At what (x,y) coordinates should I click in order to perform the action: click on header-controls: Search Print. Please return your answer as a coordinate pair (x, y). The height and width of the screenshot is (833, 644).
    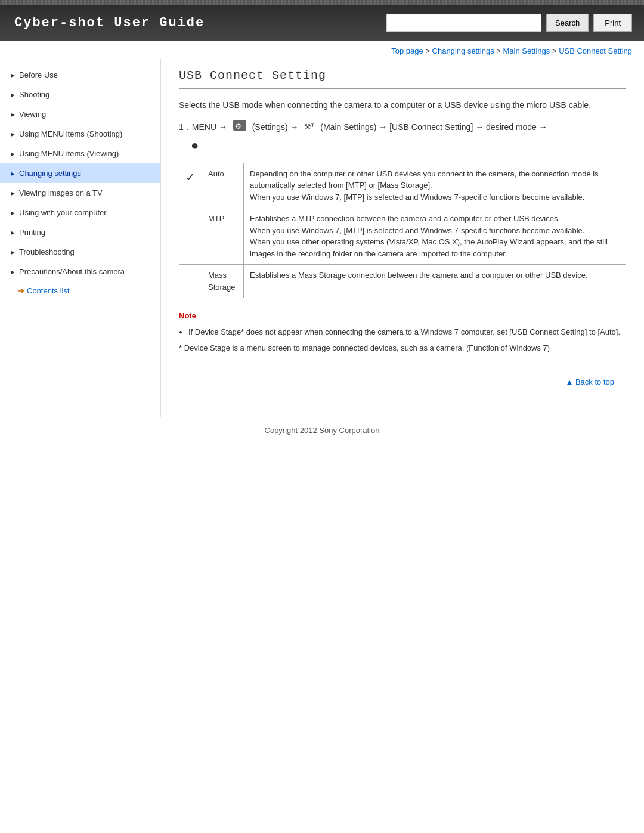
    Looking at the image, I should click on (509, 23).